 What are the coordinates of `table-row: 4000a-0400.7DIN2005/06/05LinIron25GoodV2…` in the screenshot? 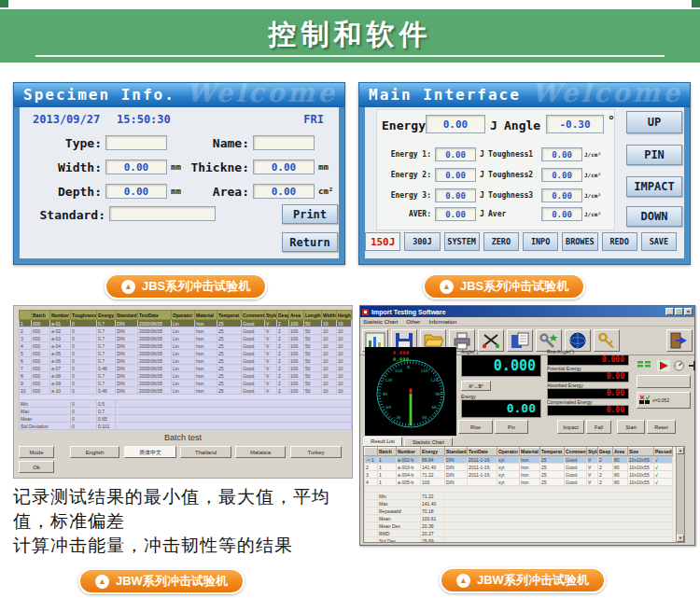 It's located at (186, 346).